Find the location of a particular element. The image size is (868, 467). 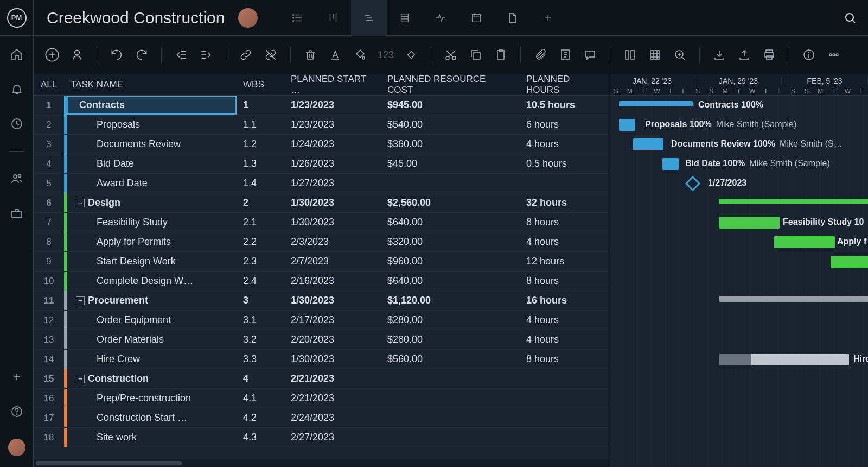

wbs-cell: 2.4 is located at coordinates (260, 281).